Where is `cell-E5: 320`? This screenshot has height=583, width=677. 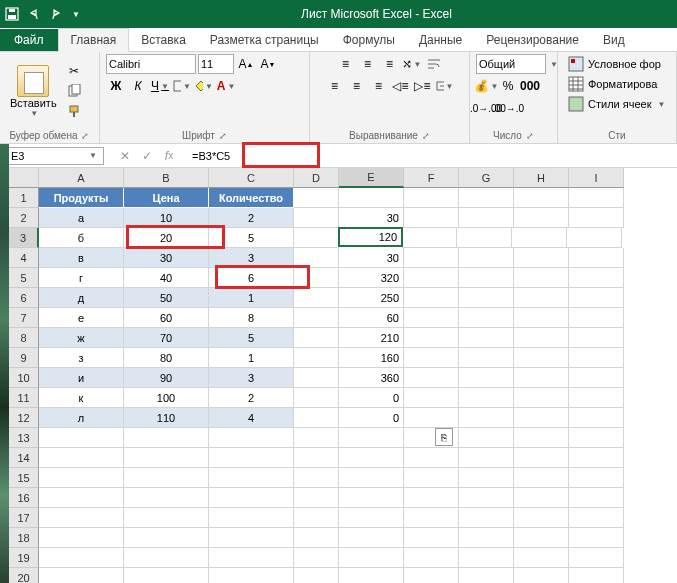
cell-E5: 320 is located at coordinates (372, 278).